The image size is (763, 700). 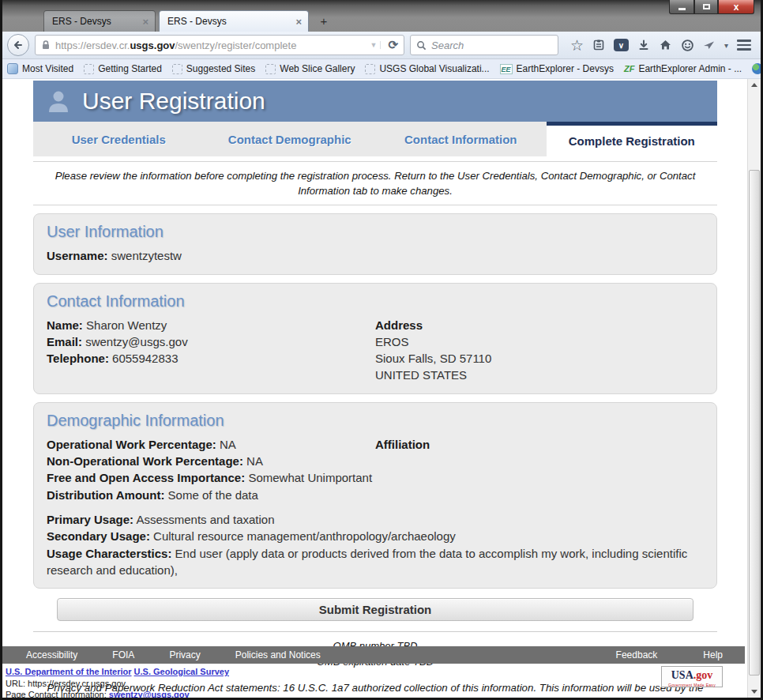 I want to click on maximize-button, so click(x=706, y=7).